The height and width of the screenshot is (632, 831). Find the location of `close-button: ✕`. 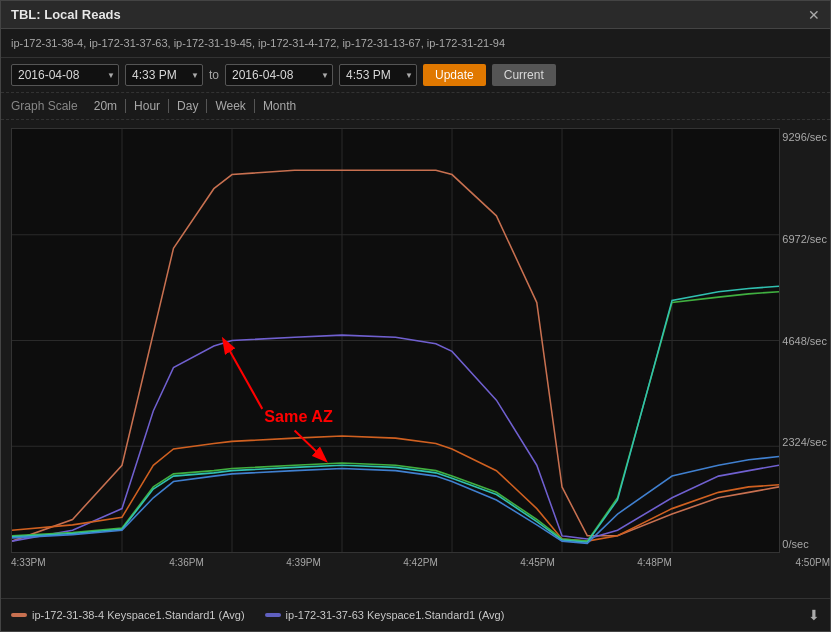

close-button: ✕ is located at coordinates (814, 15).